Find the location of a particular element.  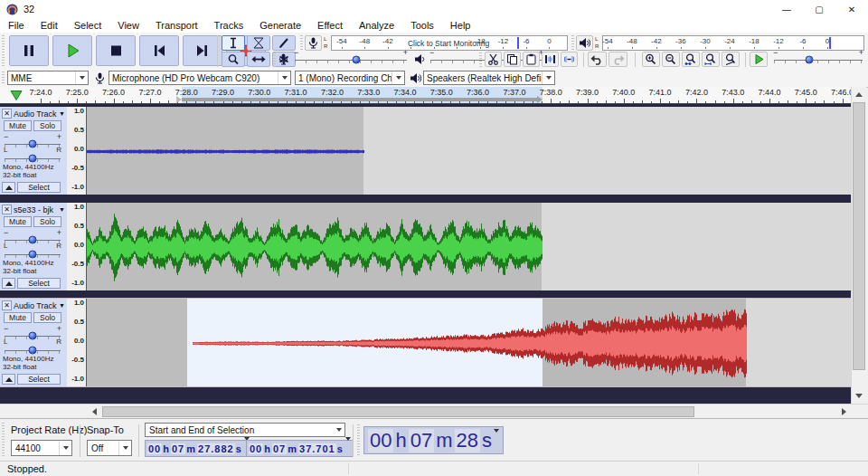

zoom-selection-button is located at coordinates (691, 60).